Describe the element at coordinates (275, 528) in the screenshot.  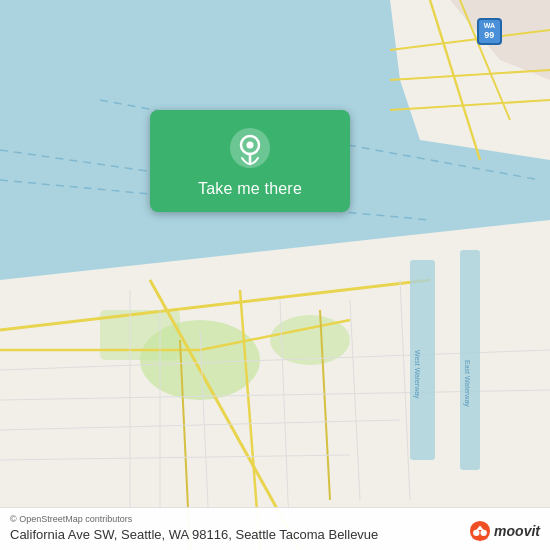
I see `bottom-bar: © OpenStreetMap contributors California …` at that location.